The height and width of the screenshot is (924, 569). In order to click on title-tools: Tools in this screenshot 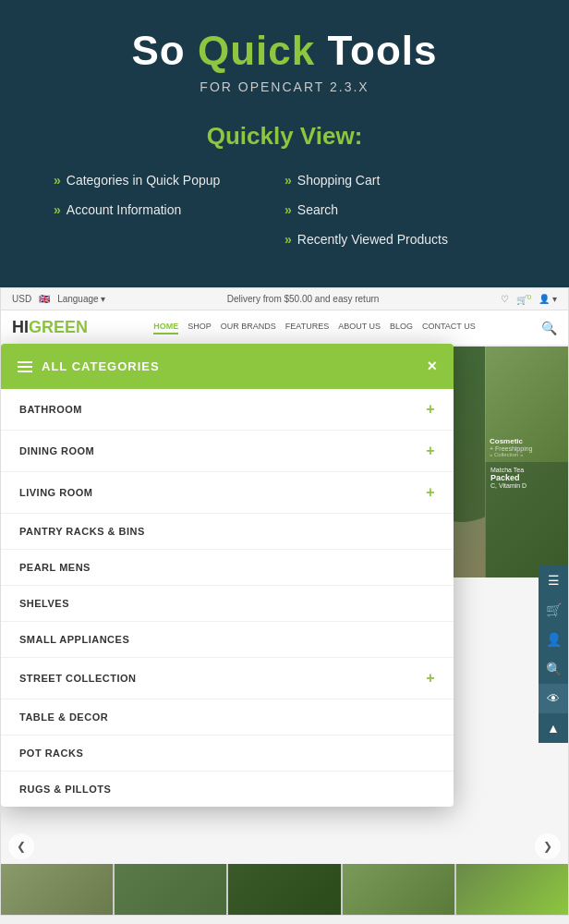, I will do `click(376, 50)`.